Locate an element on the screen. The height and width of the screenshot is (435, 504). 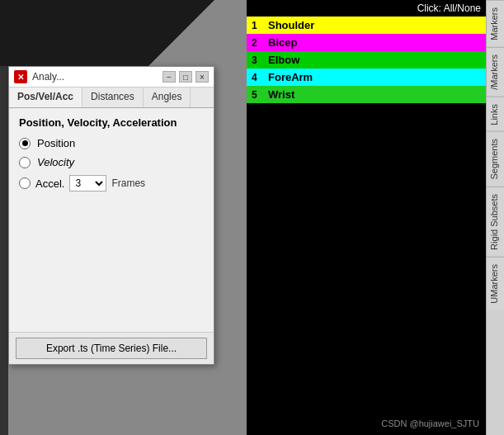
frames-label: Frames is located at coordinates (129, 183).